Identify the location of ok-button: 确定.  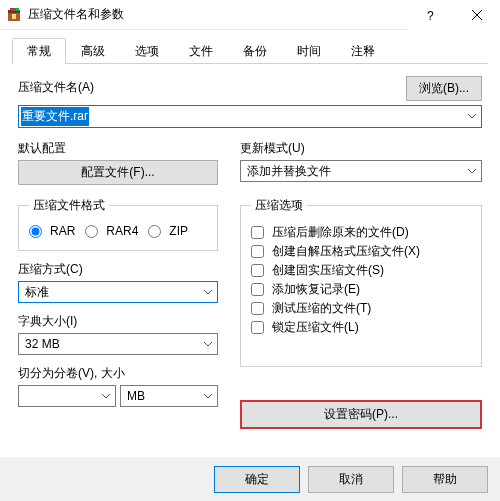
(257, 480).